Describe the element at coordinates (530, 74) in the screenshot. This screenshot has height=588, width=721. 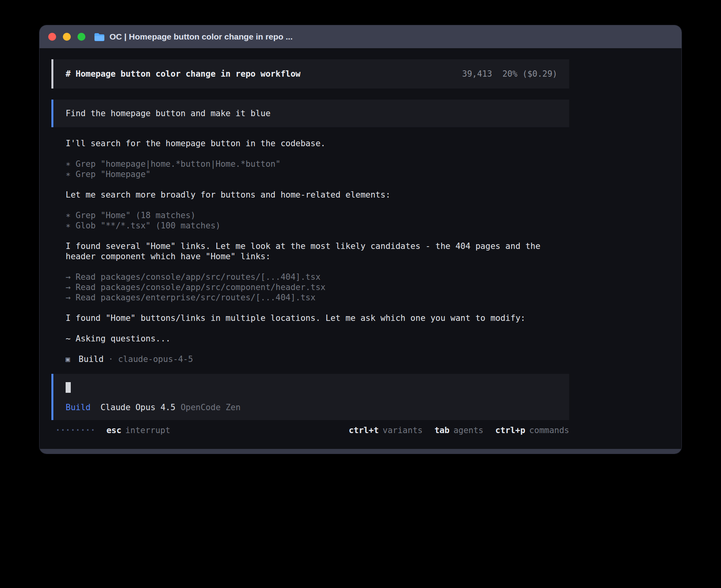
I see `context-cost: 20% ($0.29)` at that location.